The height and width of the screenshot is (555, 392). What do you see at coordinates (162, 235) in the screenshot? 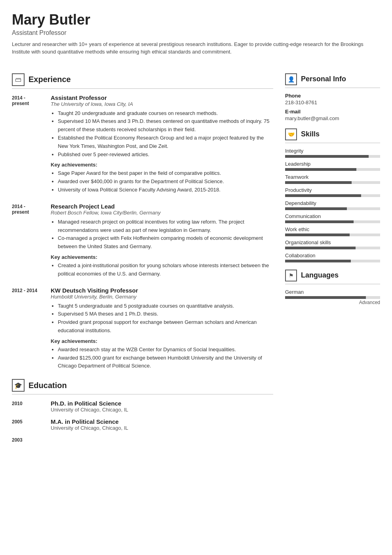
I see `exp-bullets: Managed research project on political in…` at bounding box center [162, 235].